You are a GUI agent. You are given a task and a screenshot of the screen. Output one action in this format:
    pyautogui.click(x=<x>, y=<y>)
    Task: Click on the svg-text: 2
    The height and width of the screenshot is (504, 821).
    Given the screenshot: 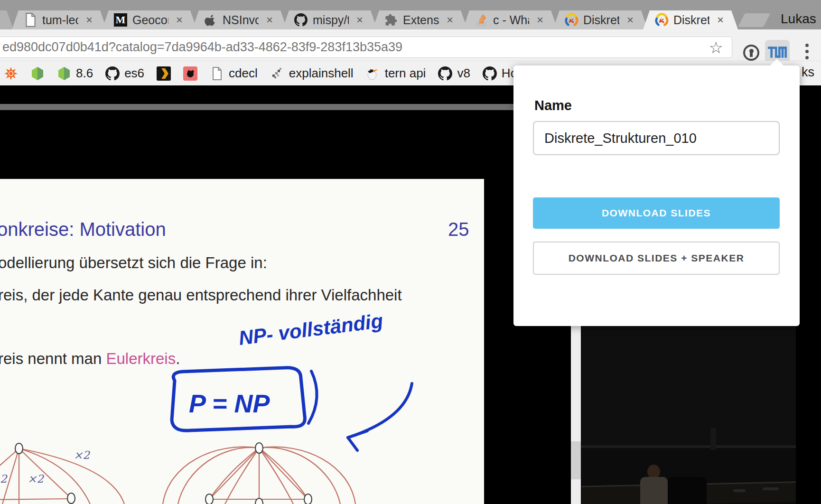 What is the action you would take?
    pyautogui.click(x=4, y=479)
    